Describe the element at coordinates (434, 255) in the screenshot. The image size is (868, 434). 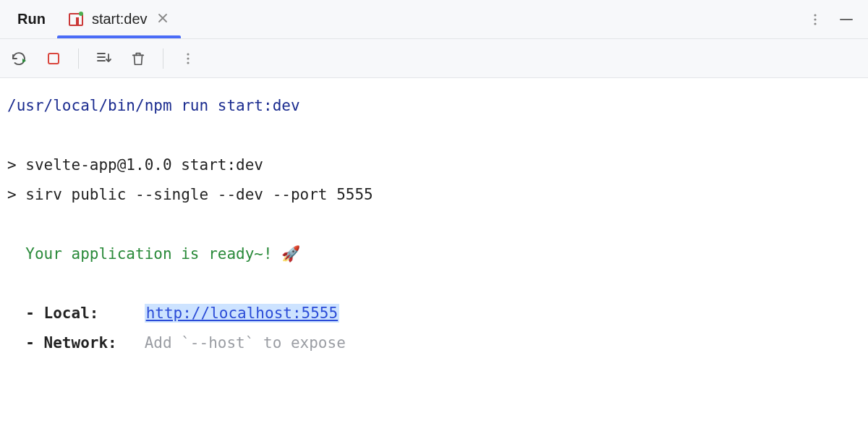
I see `ready-message: Your application is ready~! 🚀` at that location.